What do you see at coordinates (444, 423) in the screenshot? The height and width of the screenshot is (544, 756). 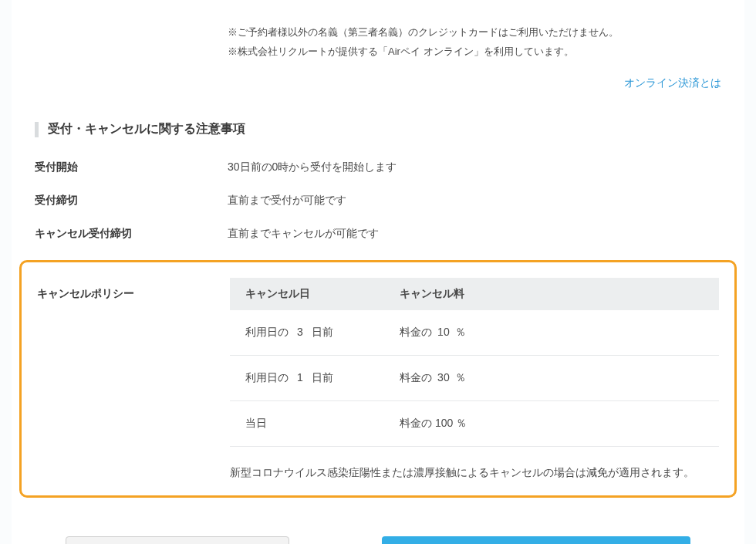 I see `cell-fee-num: 100` at bounding box center [444, 423].